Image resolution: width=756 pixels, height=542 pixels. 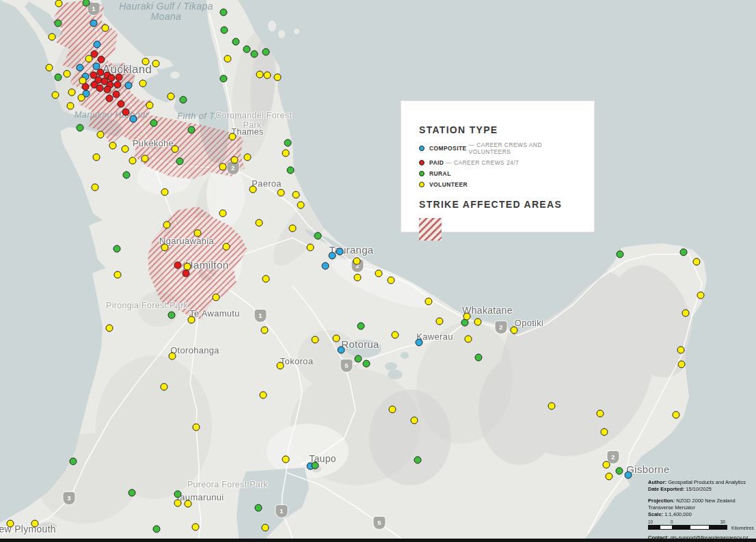 I want to click on strike-areas-title: STRIKE AFFECTED AREAS, so click(x=498, y=204).